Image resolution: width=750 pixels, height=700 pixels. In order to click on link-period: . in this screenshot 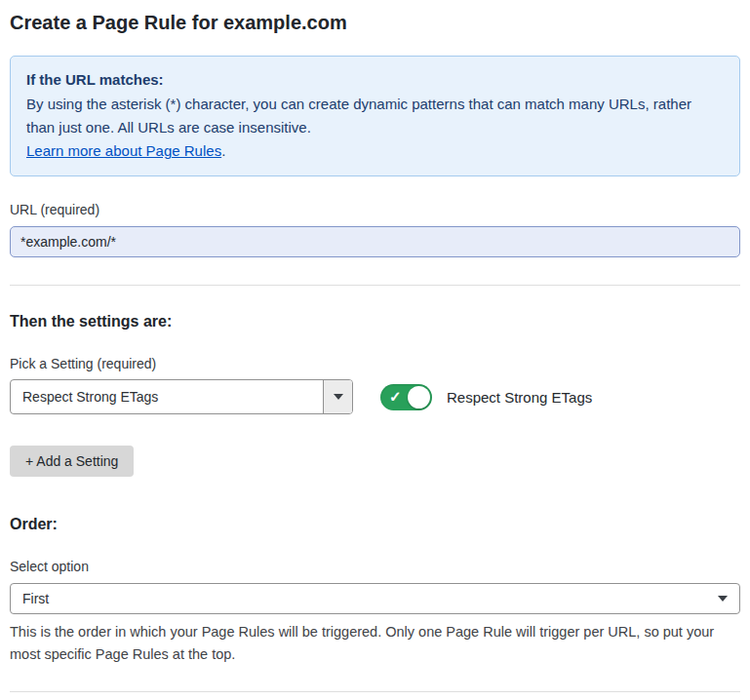, I will do `click(223, 150)`.